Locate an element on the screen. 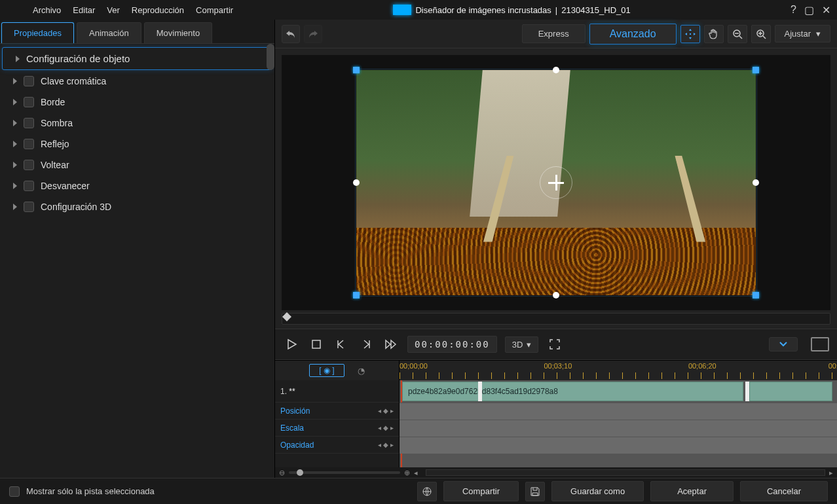 This screenshot has height=504, width=837. resize-handle-nw is located at coordinates (356, 70).